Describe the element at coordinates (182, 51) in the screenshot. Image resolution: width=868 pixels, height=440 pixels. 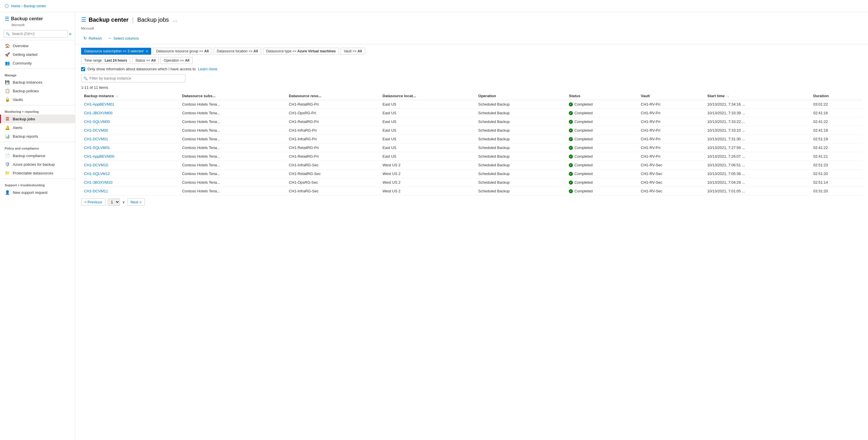
I see `chip-datasource-rg: Datasource resource group == All` at that location.